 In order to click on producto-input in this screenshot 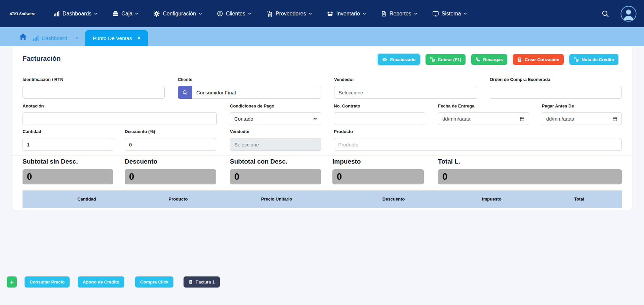, I will do `click(478, 144)`.